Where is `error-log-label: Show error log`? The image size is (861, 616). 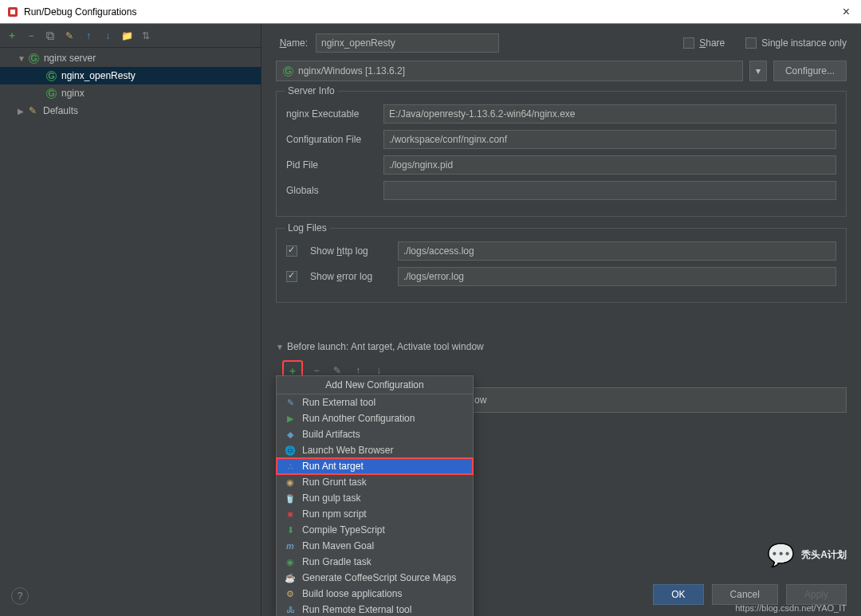 error-log-label: Show error log is located at coordinates (350, 277).